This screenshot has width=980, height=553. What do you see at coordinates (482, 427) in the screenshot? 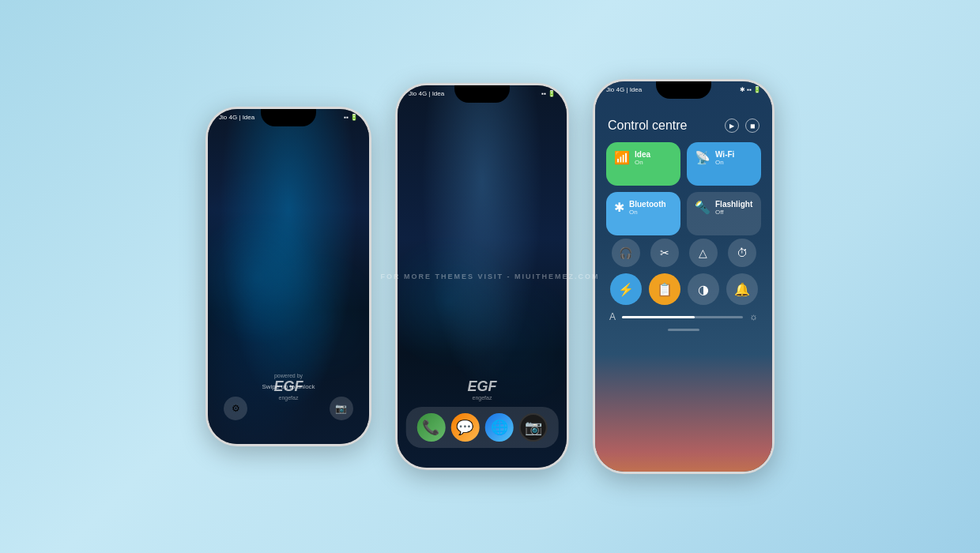
I see `app-dock: 📞 💬 🌐 📷` at bounding box center [482, 427].